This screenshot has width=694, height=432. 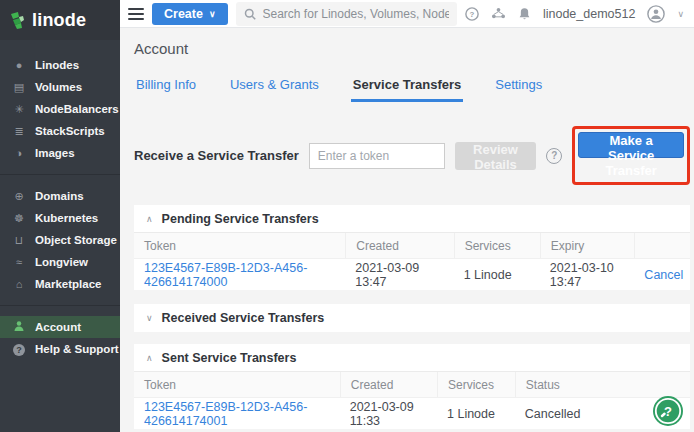 What do you see at coordinates (377, 156) in the screenshot?
I see `token-input` at bounding box center [377, 156].